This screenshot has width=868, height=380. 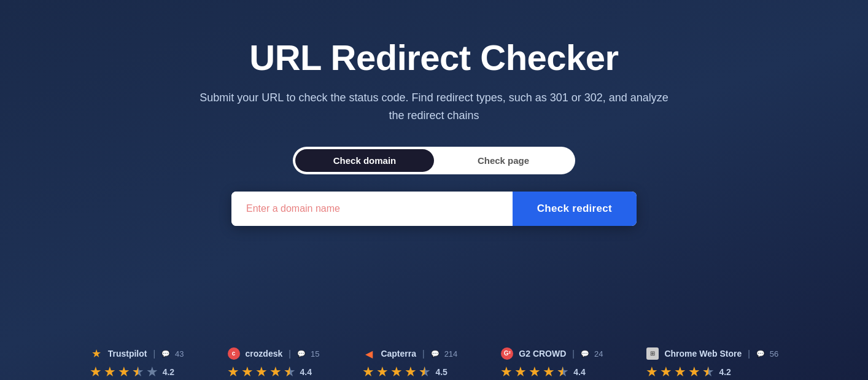 What do you see at coordinates (365, 161) in the screenshot?
I see `tab-check-domain: Check domain` at bounding box center [365, 161].